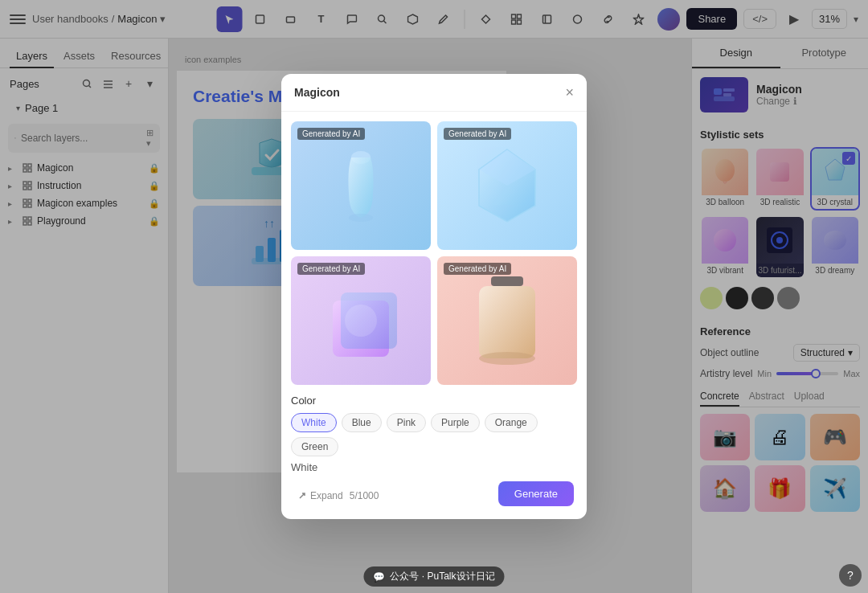  I want to click on color-chip-blue: Blue, so click(362, 423).